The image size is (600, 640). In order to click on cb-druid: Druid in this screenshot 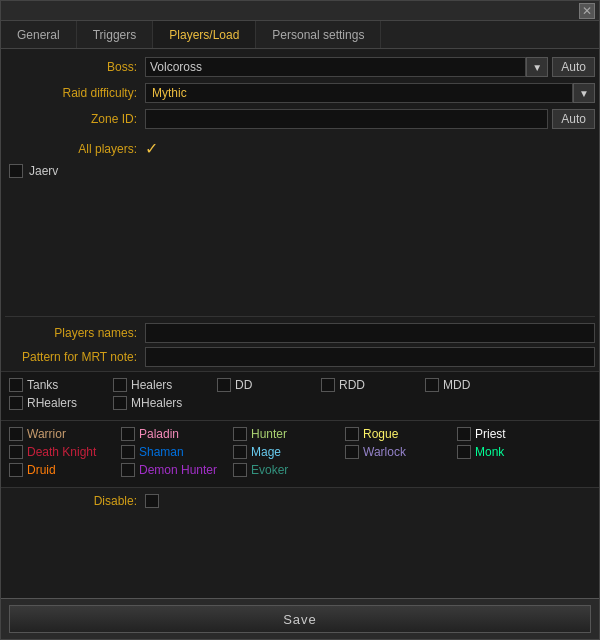, I will do `click(64, 470)`.